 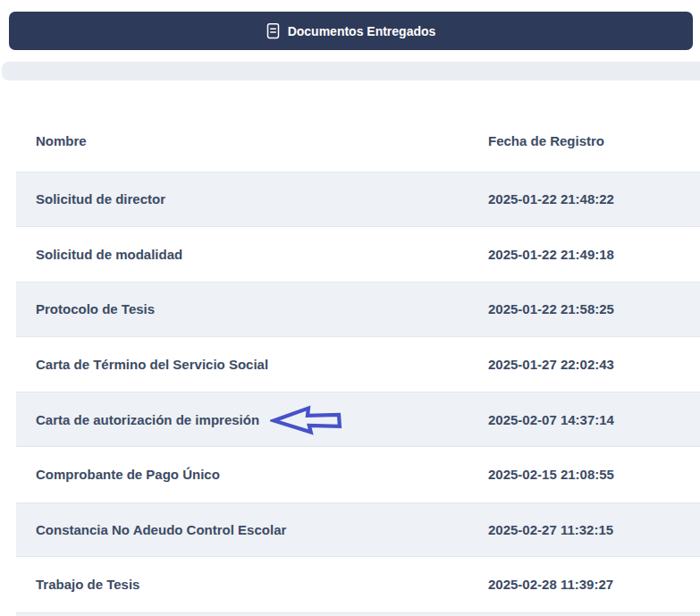 What do you see at coordinates (88, 585) in the screenshot?
I see `document-name: Trabajo de Tesis` at bounding box center [88, 585].